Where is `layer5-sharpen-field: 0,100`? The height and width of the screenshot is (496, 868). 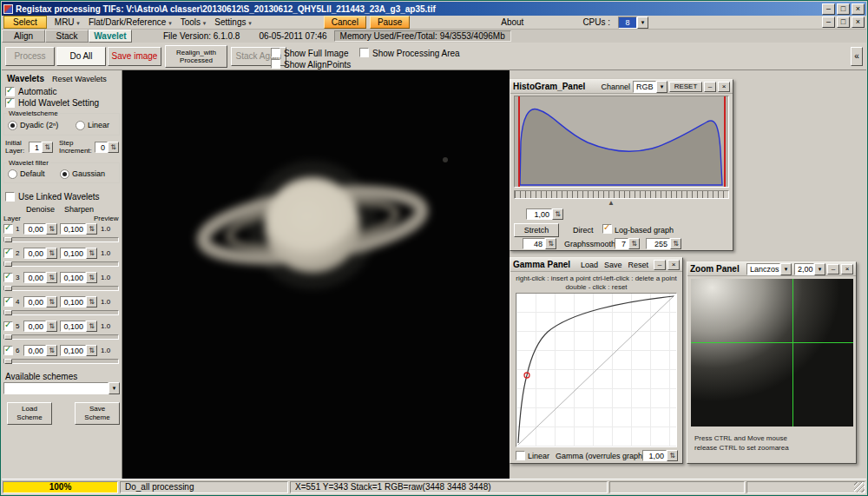 layer5-sharpen-field: 0,100 is located at coordinates (73, 327).